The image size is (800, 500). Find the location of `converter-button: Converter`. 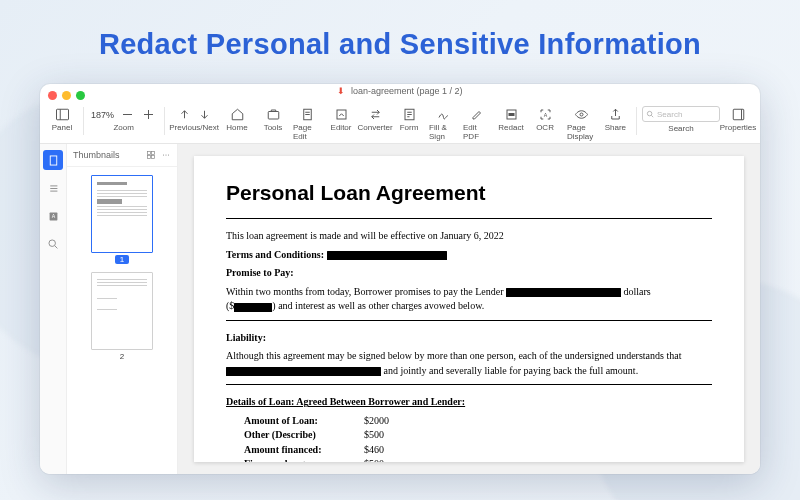

converter-button: Converter is located at coordinates (375, 119).